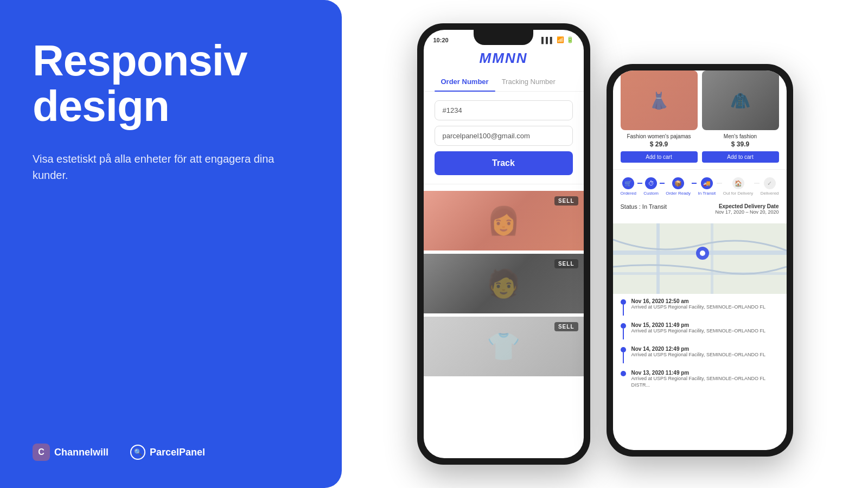  What do you see at coordinates (171, 167) in the screenshot?
I see `subtext: Visa estetiskt på alla enheter för att e…` at bounding box center [171, 167].